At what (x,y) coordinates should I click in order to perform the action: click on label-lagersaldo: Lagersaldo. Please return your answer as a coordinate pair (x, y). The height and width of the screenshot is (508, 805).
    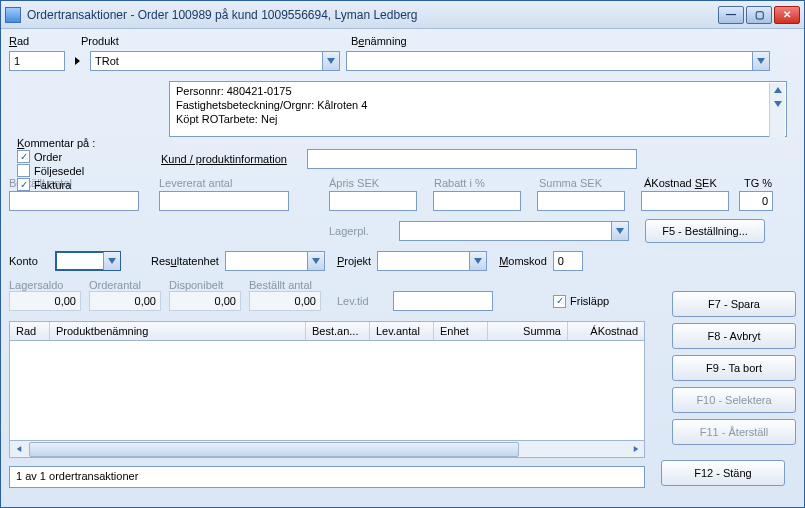
    Looking at the image, I should click on (36, 285).